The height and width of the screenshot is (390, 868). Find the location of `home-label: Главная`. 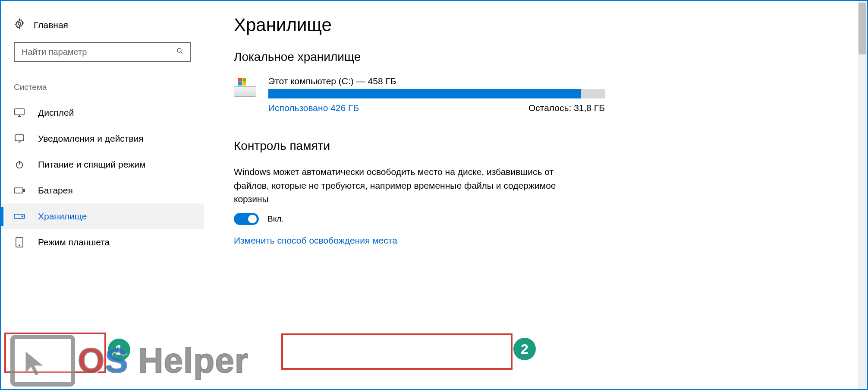

home-label: Главная is located at coordinates (51, 25).